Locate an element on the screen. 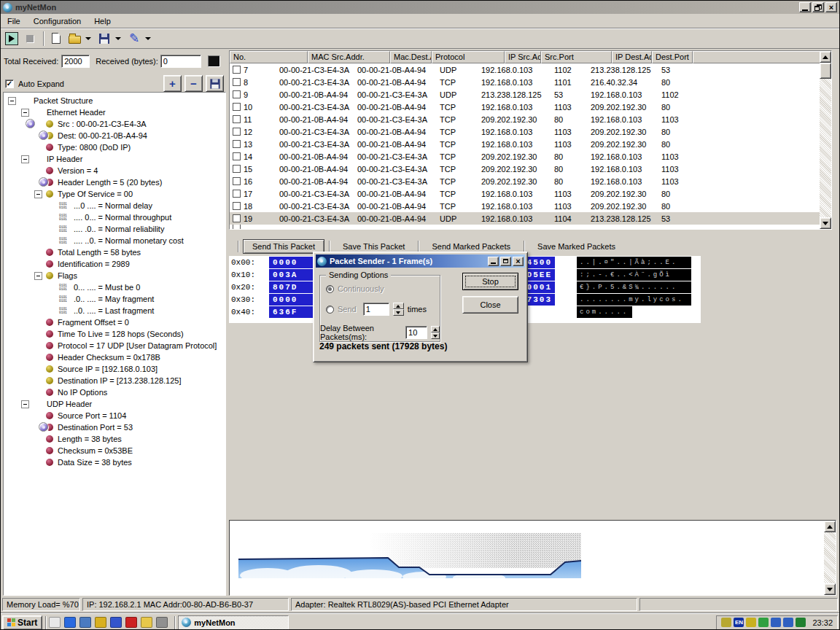 The image size is (840, 630). column-header: Src.Port is located at coordinates (576, 57).